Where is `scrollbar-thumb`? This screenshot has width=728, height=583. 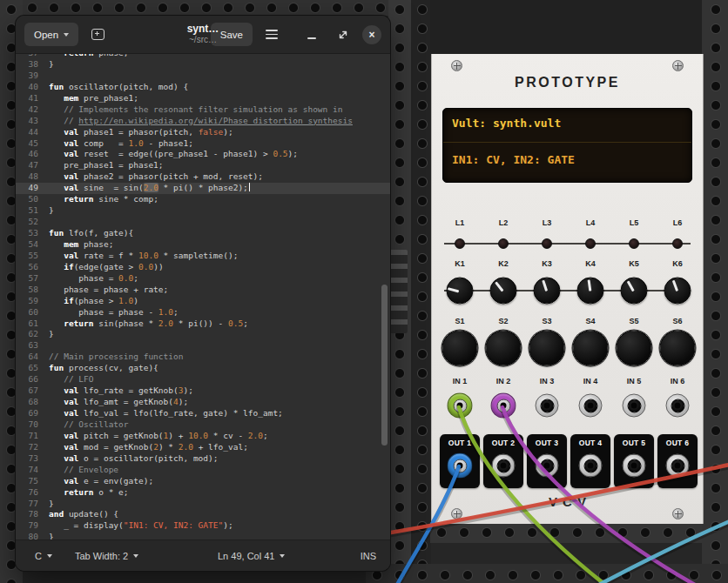
scrollbar-thumb is located at coordinates (385, 365).